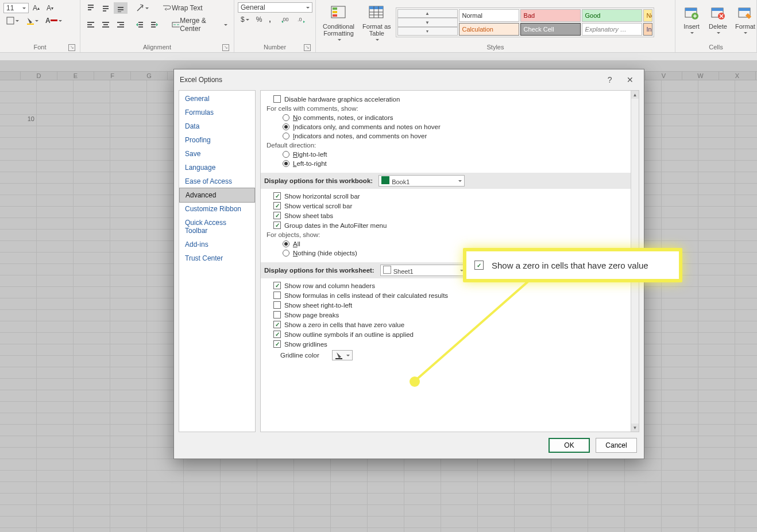 This screenshot has width=757, height=532. Describe the element at coordinates (550, 15) in the screenshot. I see `style-bad: Bad` at that location.